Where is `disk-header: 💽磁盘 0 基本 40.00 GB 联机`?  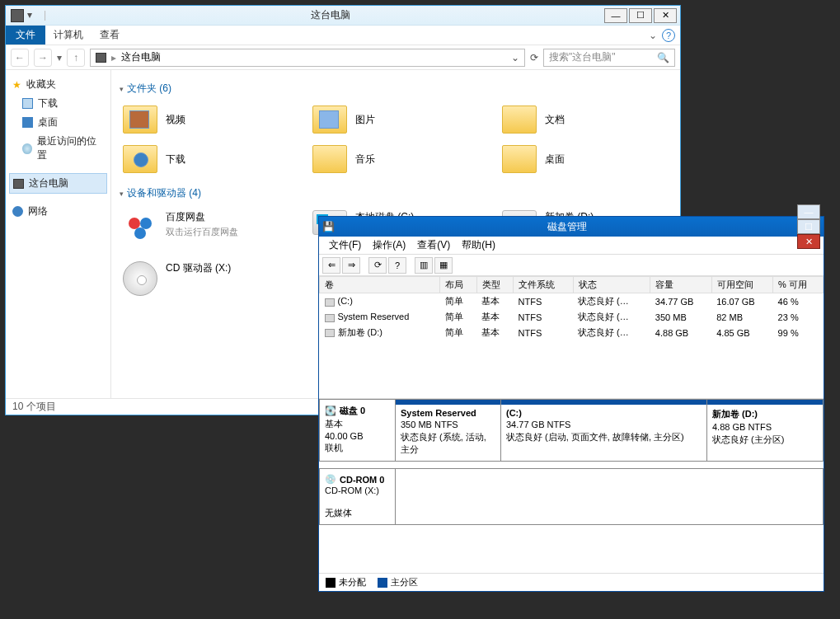 disk-header: 💽磁盘 0 基本 40.00 GB 联机 is located at coordinates (358, 430).